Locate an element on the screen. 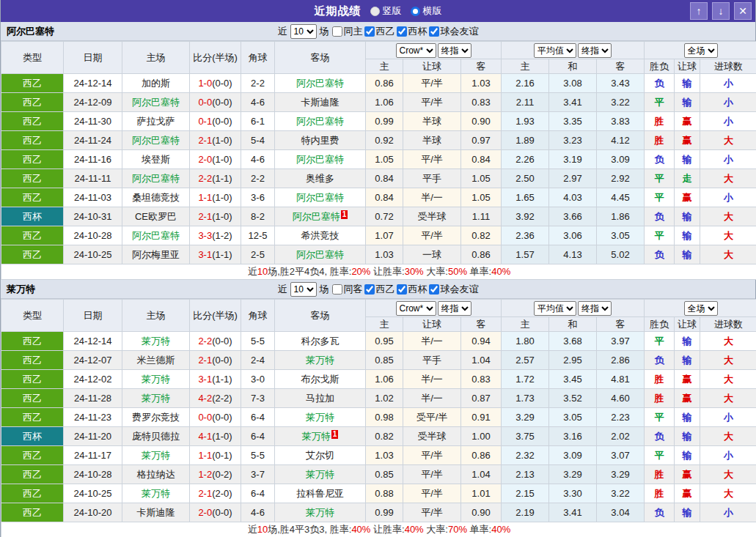  odds-home-cell: 0.85 is located at coordinates (384, 475).